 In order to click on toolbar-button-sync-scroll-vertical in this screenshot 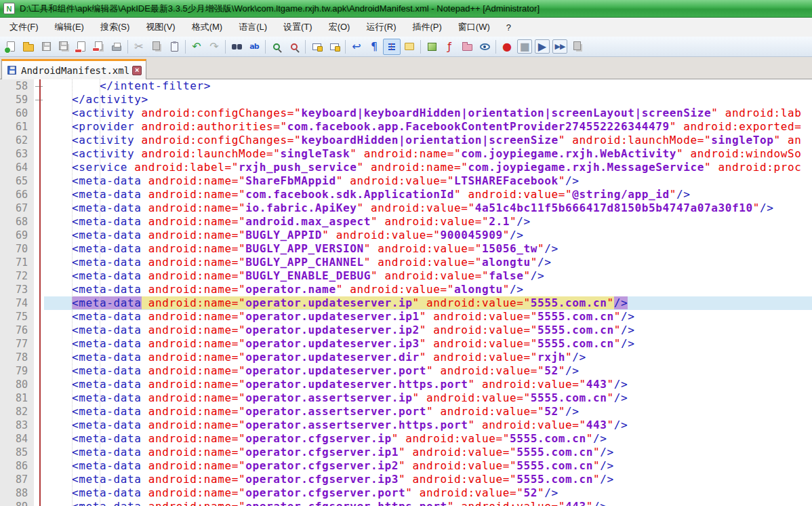, I will do `click(317, 47)`.